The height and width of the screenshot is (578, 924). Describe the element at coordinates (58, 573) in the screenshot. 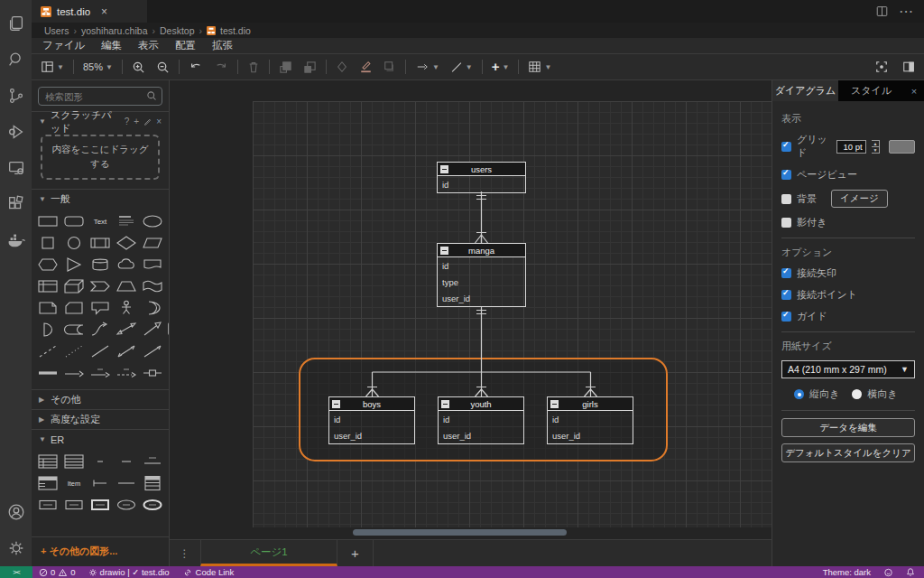

I see `problems-status: 0 0` at that location.